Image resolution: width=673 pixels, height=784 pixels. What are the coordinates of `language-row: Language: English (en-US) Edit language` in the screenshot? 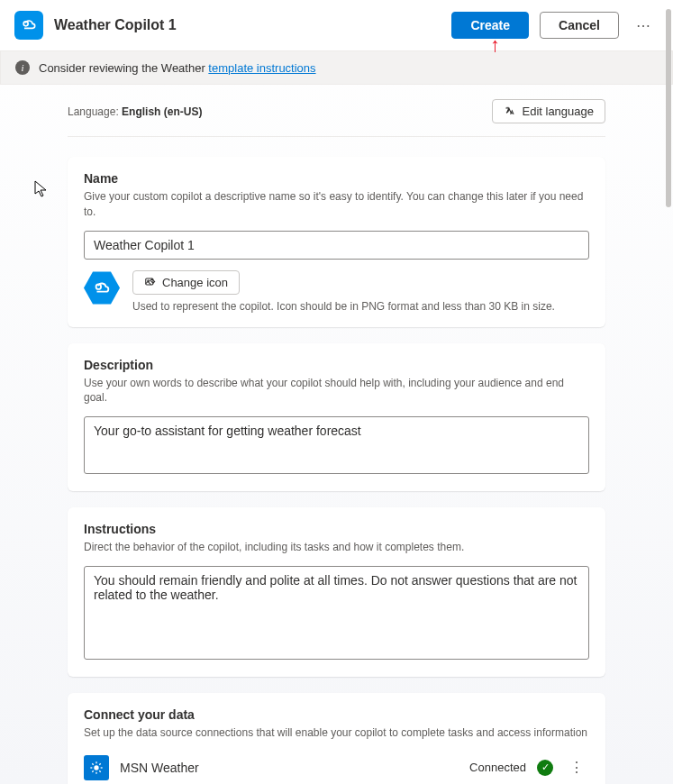 It's located at (337, 118).